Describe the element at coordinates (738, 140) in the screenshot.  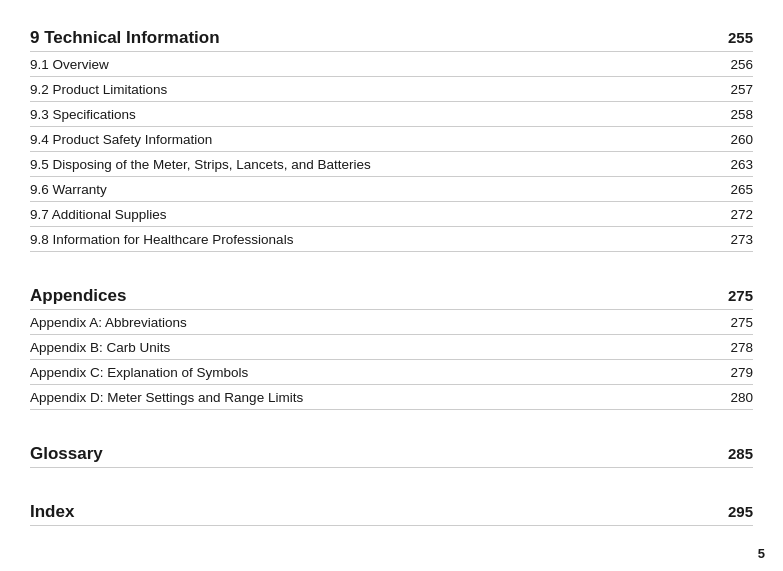
I see `toc-row-page: 260` at that location.